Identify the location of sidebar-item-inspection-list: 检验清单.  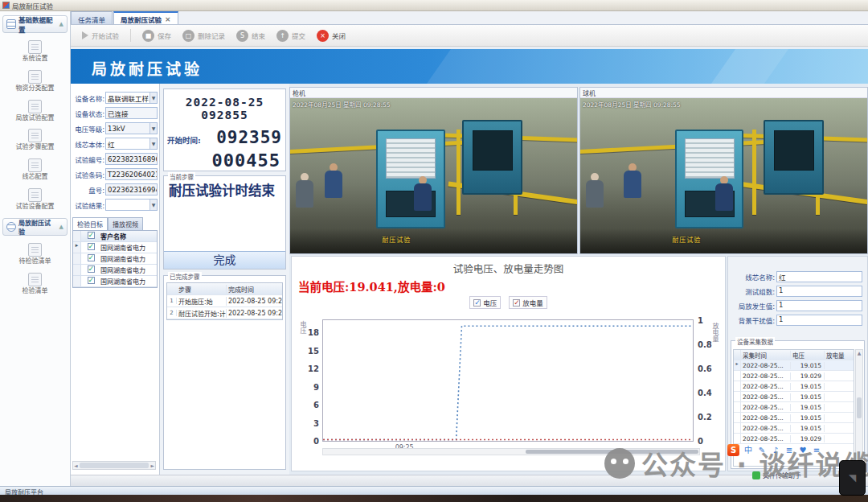
(35, 283).